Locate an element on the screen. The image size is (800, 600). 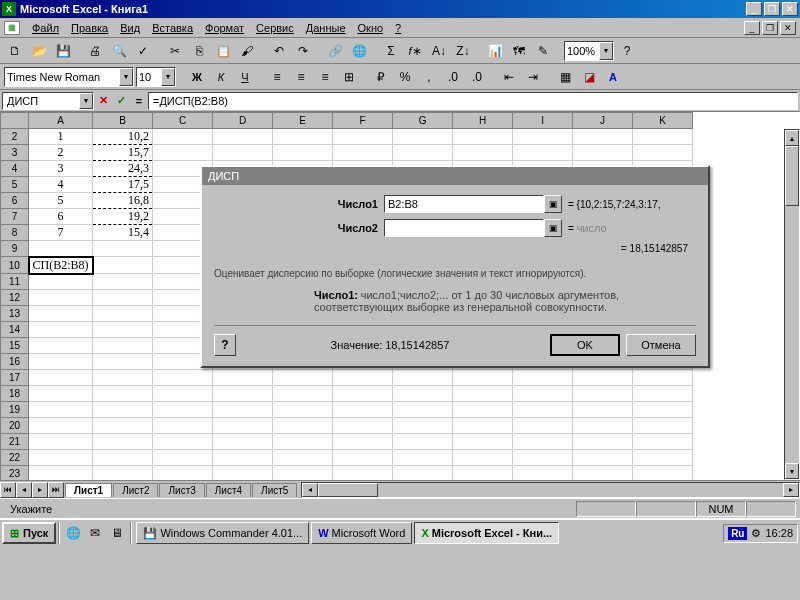
row-header: 6 is located at coordinates (15, 201).